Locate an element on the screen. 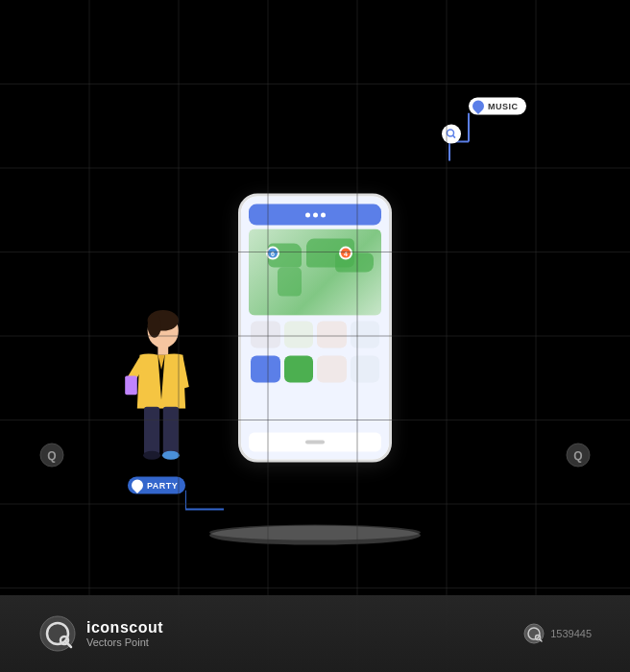 The image size is (630, 672). watermark-left: Q is located at coordinates (52, 457).